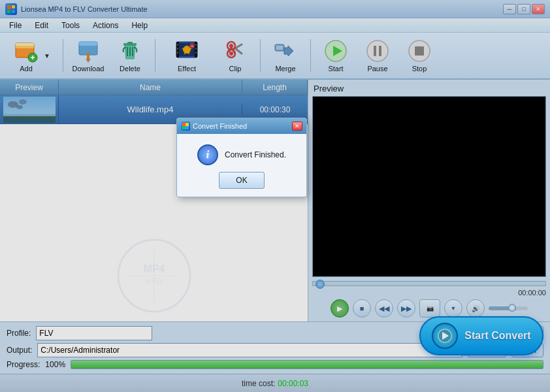  I want to click on modal-close-button: ✕, so click(297, 126).